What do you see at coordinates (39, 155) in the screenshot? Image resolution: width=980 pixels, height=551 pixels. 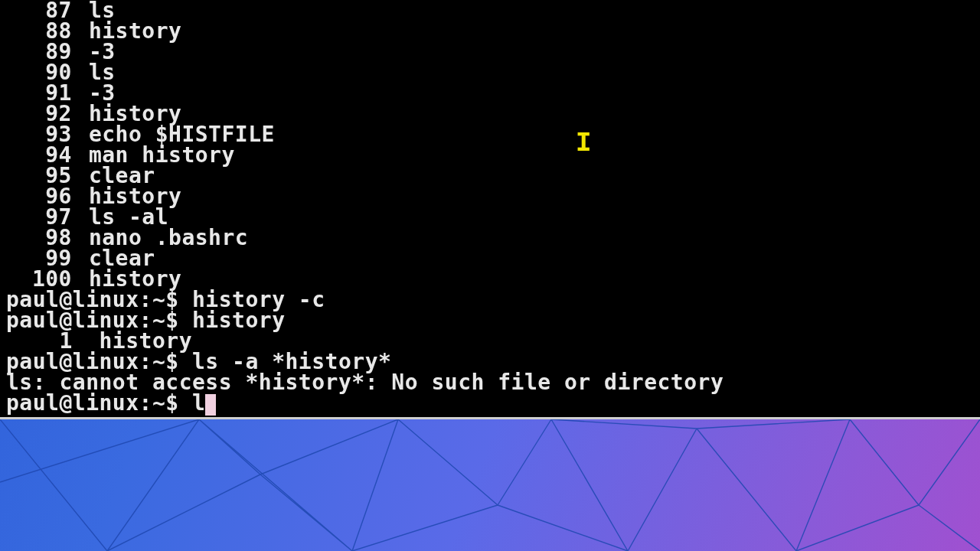 I see `history-number: 94` at bounding box center [39, 155].